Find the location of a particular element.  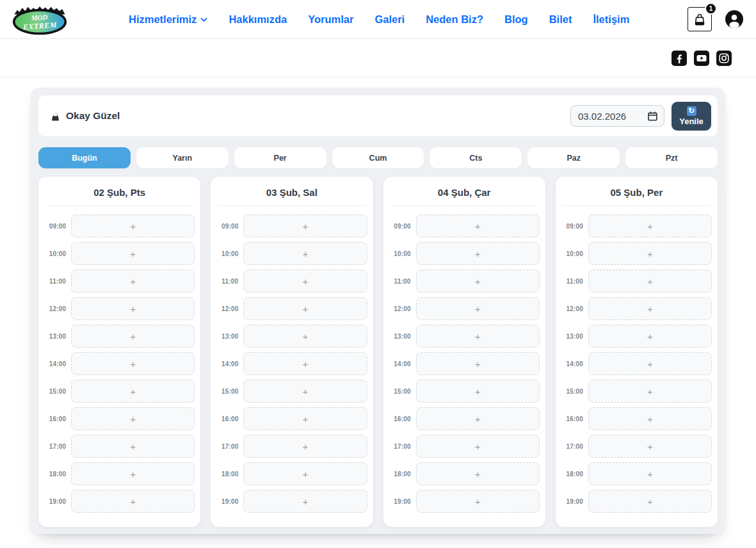

nav-item-label: İletişim is located at coordinates (611, 19).